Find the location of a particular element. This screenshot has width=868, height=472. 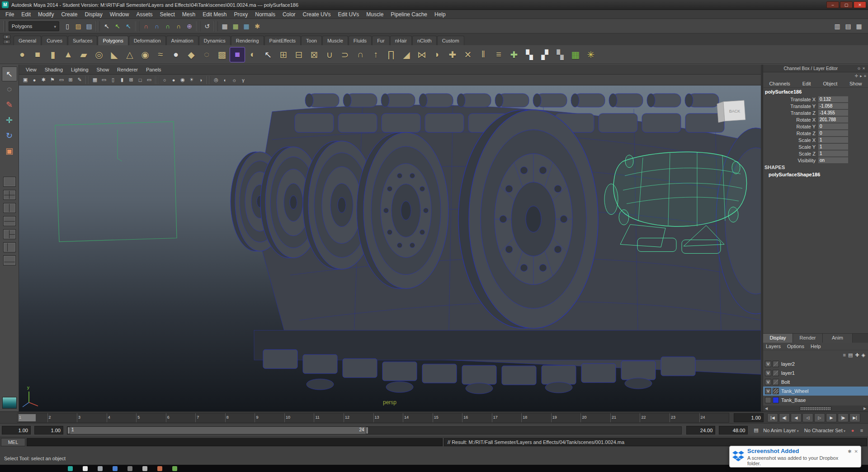

channel-attribute-value: -1.058 is located at coordinates (833, 106).